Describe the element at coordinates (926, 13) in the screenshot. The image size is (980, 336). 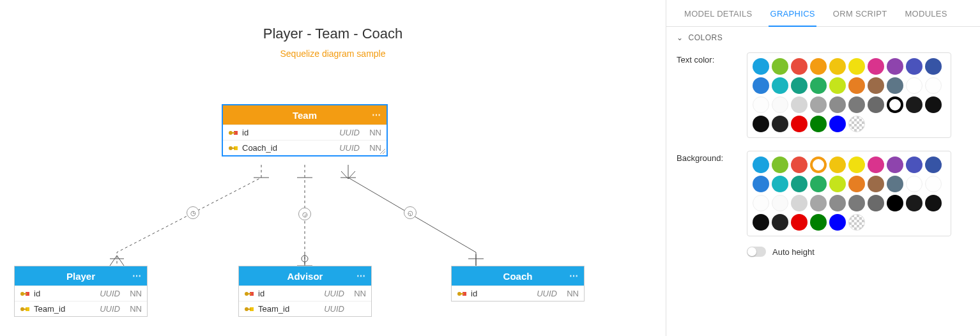
I see `tab-modules: MODULES` at that location.